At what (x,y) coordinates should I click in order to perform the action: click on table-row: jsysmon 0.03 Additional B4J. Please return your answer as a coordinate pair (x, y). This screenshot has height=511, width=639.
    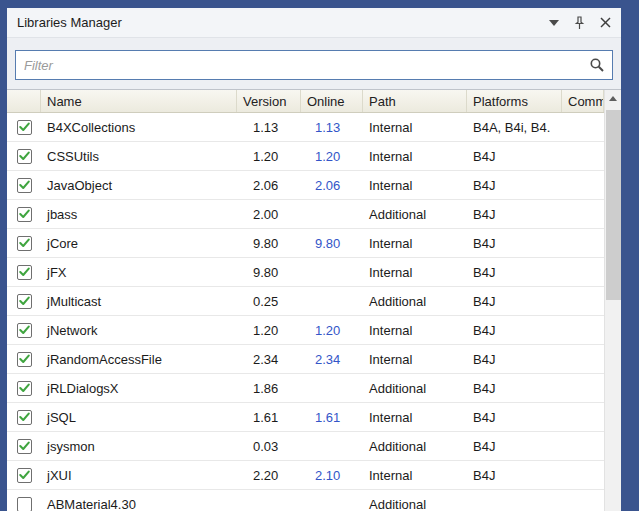
    Looking at the image, I should click on (306, 446).